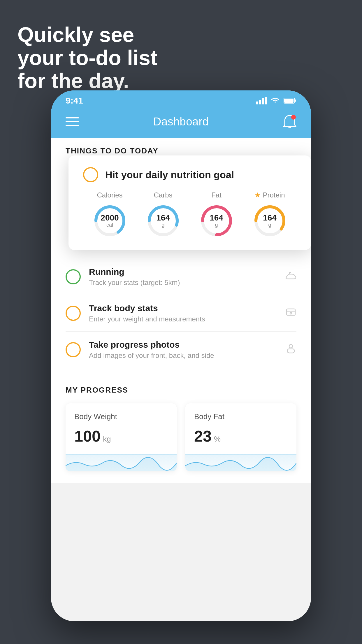 Image resolution: width=362 pixels, height=644 pixels. I want to click on headline: Quickly see your to-do list for the day., so click(87, 58).